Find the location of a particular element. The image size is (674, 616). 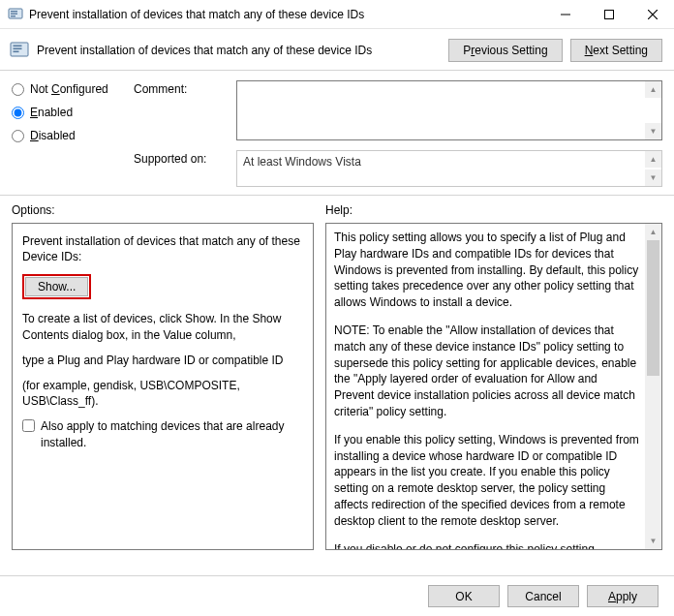

titlebar: Prevent installation of devices that mat… is located at coordinates (337, 15).